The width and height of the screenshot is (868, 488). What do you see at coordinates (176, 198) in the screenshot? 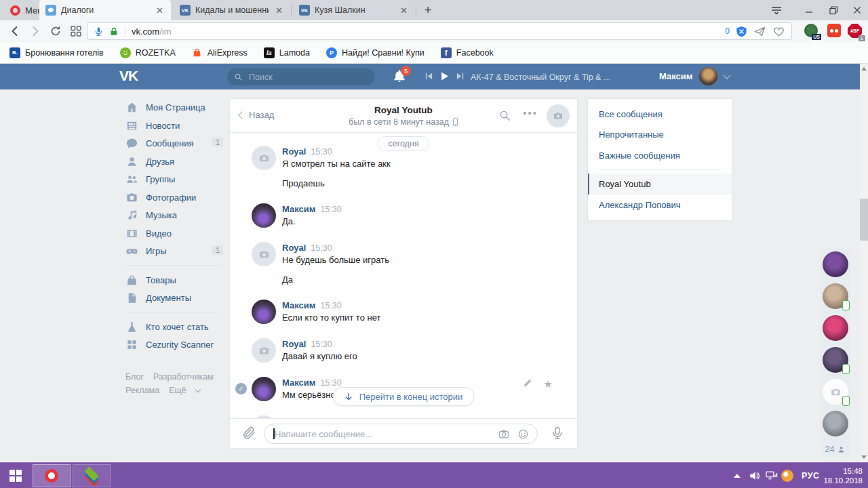
I see `sidebar-item-photos: Фотографии` at bounding box center [176, 198].